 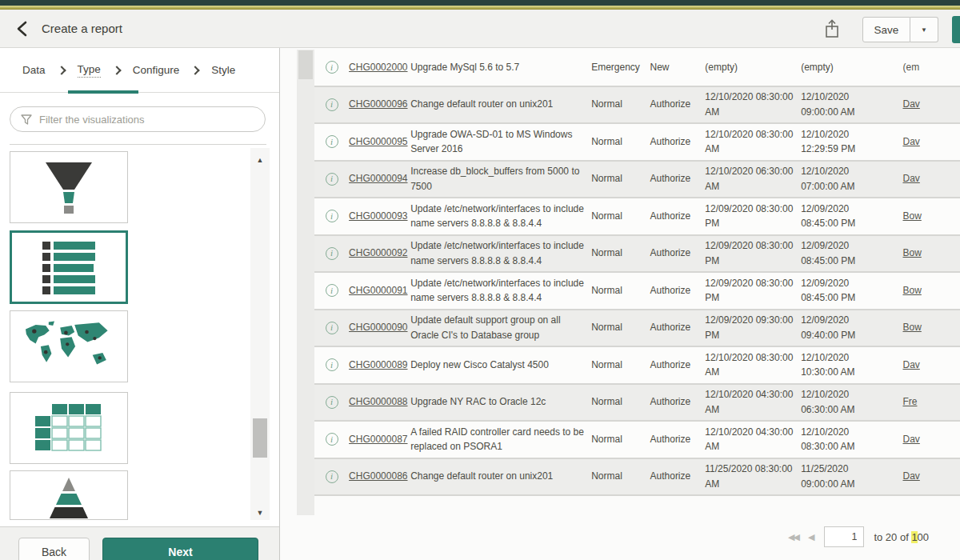 I want to click on change-number-link: CHG0000090, so click(x=378, y=327).